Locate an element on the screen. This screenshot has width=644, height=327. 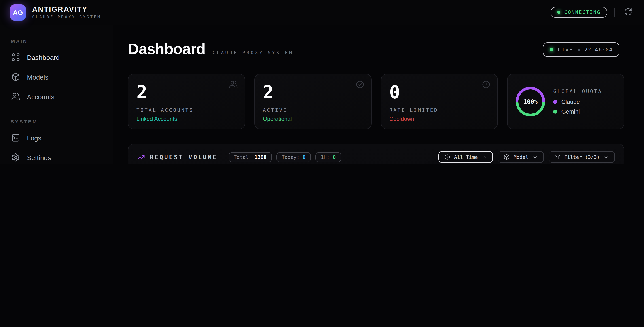
volume-badge-total: Total:1390 is located at coordinates (250, 157).